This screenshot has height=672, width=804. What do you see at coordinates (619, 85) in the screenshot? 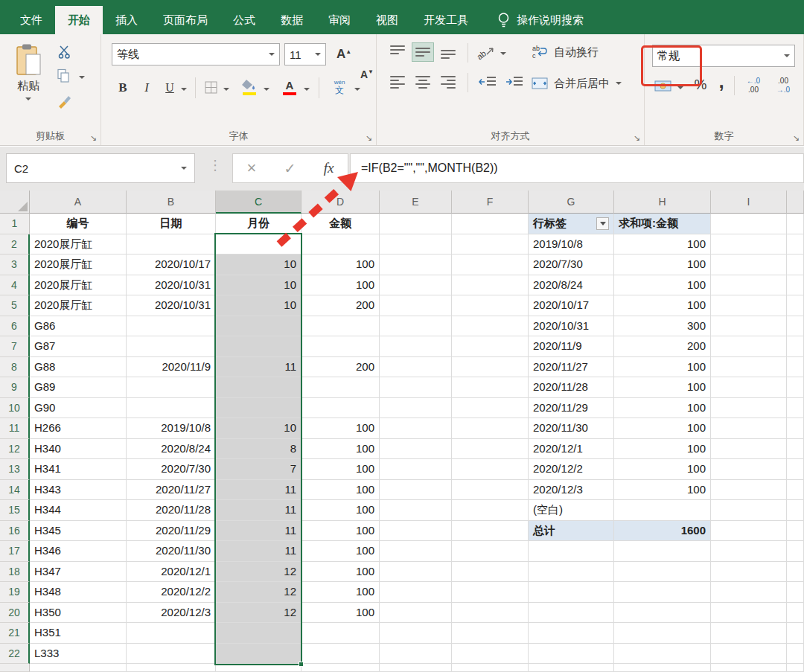
I see `merge-center-dropdown` at bounding box center [619, 85].